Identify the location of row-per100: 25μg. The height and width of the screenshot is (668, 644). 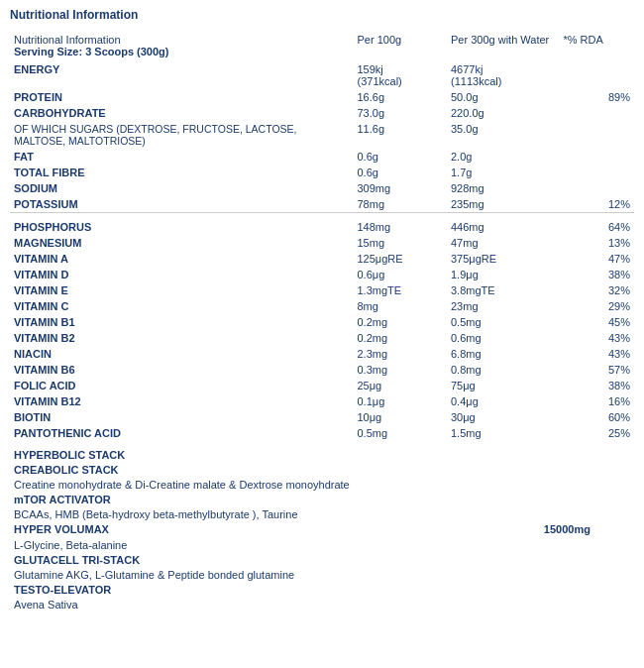
(400, 386).